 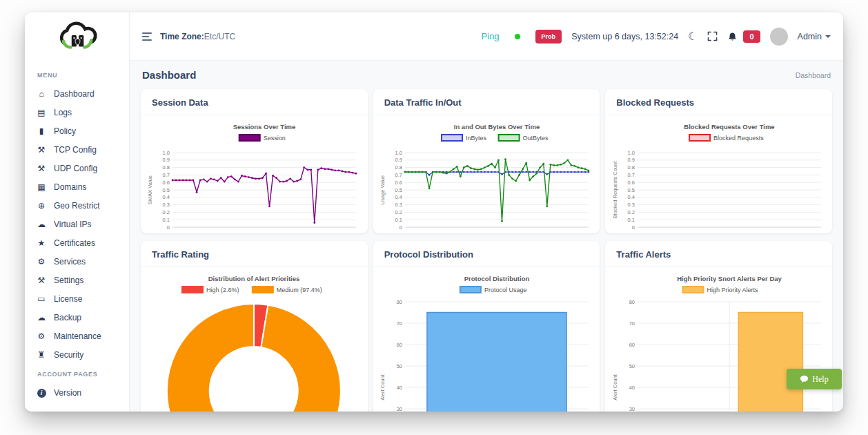 What do you see at coordinates (810, 37) in the screenshot?
I see `user-name: Admin` at bounding box center [810, 37].